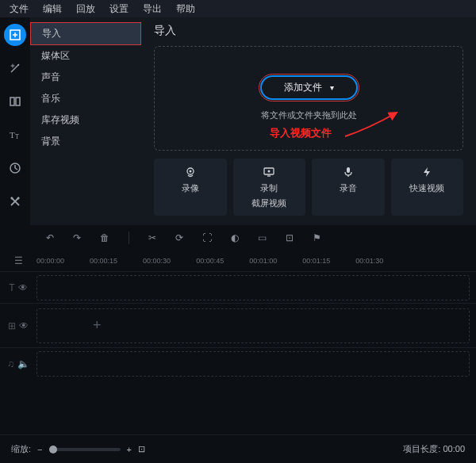 This screenshot has width=476, height=463. What do you see at coordinates (290, 238) in the screenshot?
I see `record-icon: ⊡` at bounding box center [290, 238].